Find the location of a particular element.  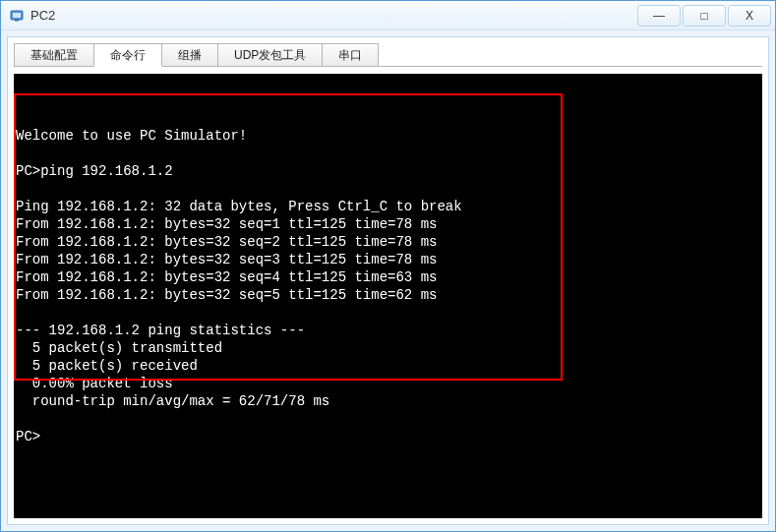

terminal-line: 5 packet(s) transmitted is located at coordinates (119, 348).